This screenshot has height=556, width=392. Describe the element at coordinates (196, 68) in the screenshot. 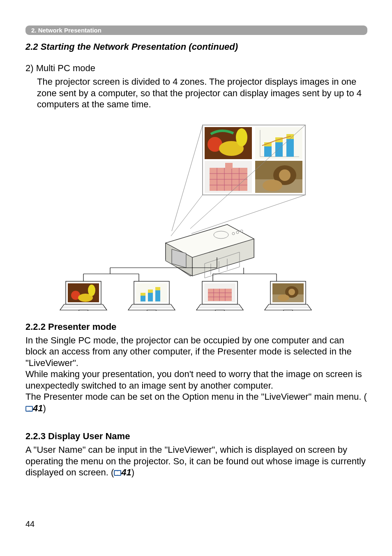

I see `multi-pc-label: 2) Multi PC mode` at that location.